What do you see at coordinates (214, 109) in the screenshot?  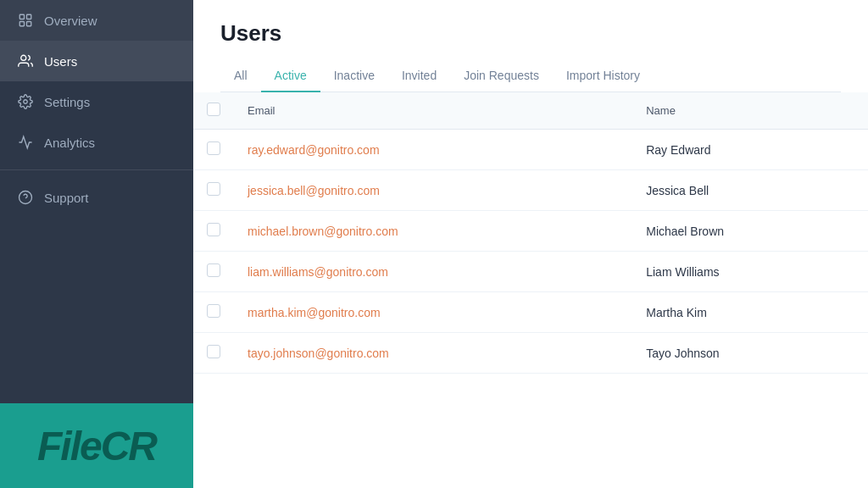 I see `select-all-checkbox` at bounding box center [214, 109].